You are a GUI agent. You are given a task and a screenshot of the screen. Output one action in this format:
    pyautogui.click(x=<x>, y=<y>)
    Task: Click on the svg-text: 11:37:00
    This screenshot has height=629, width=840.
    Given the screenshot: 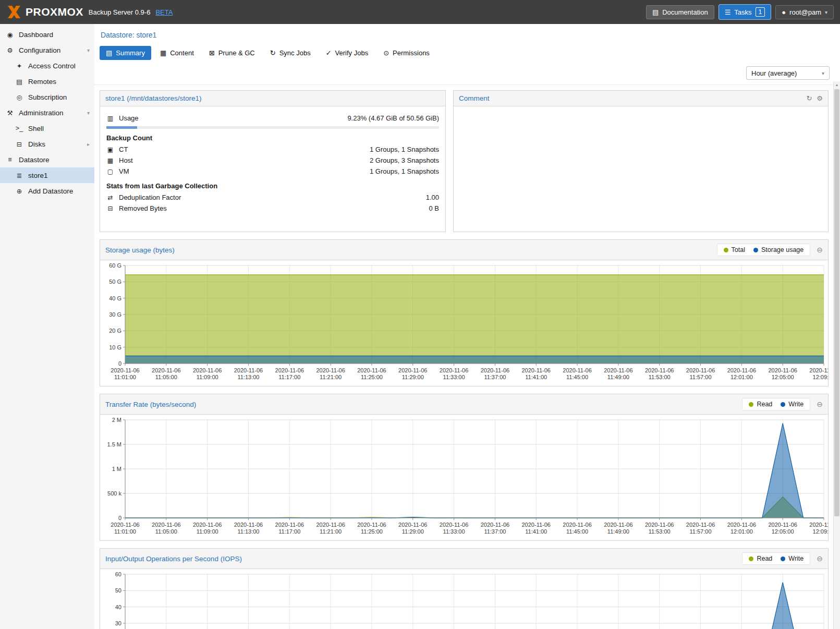 What is the action you would take?
    pyautogui.click(x=495, y=377)
    